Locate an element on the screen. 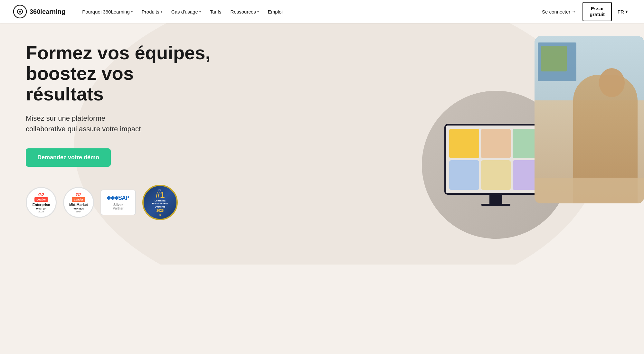  nav-connect-button: Se connecter → is located at coordinates (559, 12).